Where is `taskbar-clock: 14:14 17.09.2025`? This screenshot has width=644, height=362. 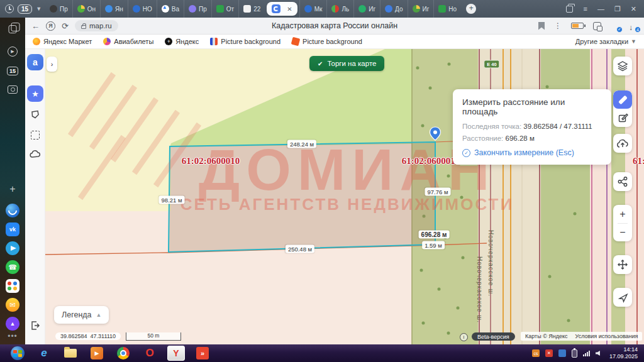
taskbar-clock: 14:14 17.09.2025 is located at coordinates (625, 353).